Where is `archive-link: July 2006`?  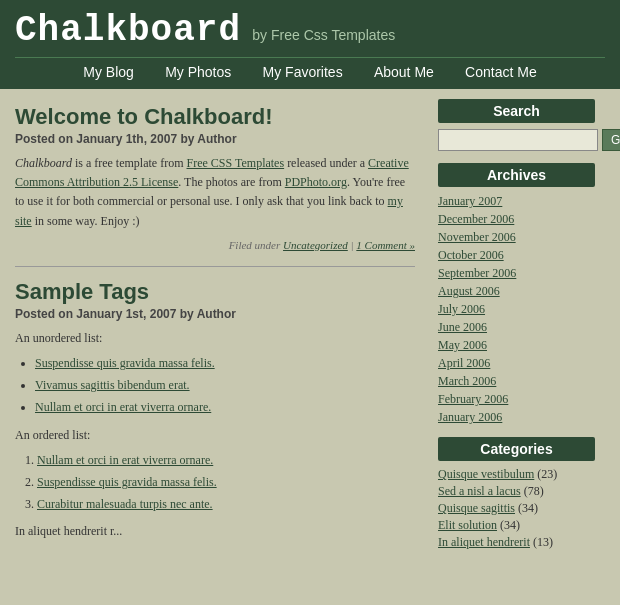 archive-link: July 2006 is located at coordinates (462, 309).